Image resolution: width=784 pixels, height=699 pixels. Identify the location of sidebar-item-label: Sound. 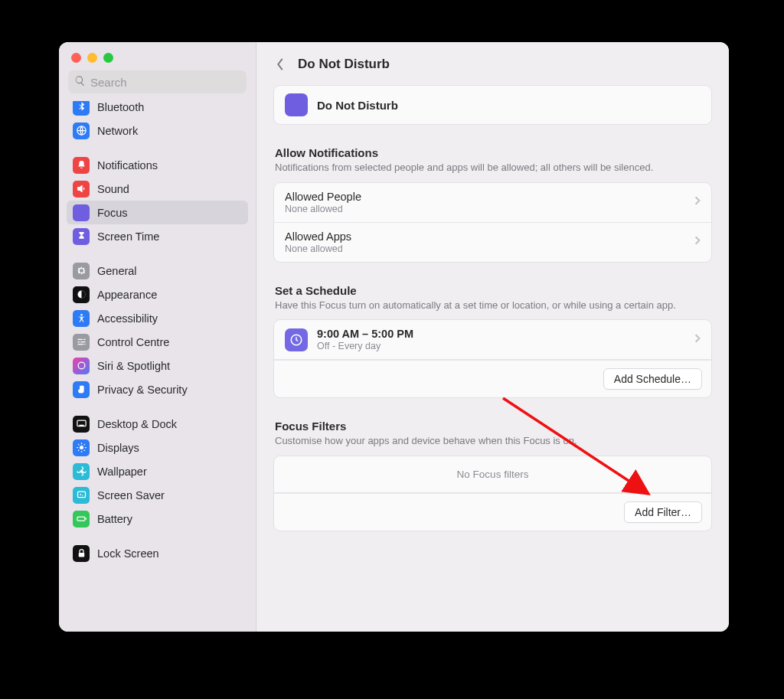
(113, 189).